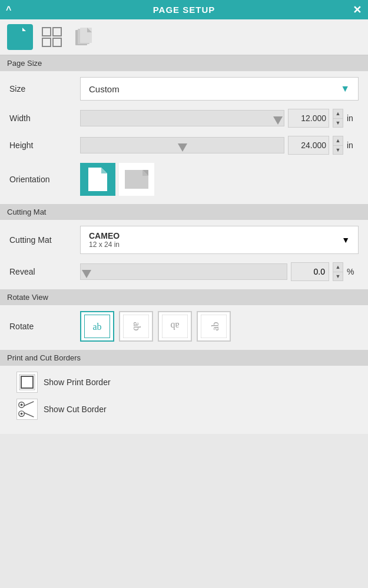  What do you see at coordinates (183, 145) in the screenshot?
I see `height-slider` at bounding box center [183, 145].